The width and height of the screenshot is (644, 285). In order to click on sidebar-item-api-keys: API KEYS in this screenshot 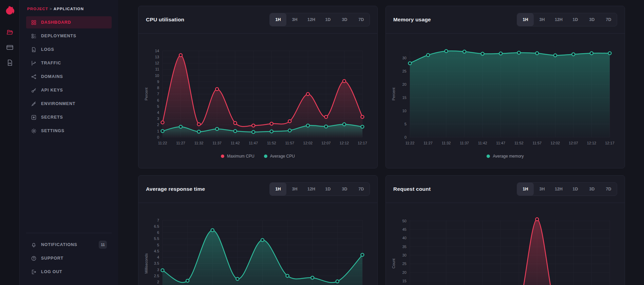, I will do `click(69, 90)`.